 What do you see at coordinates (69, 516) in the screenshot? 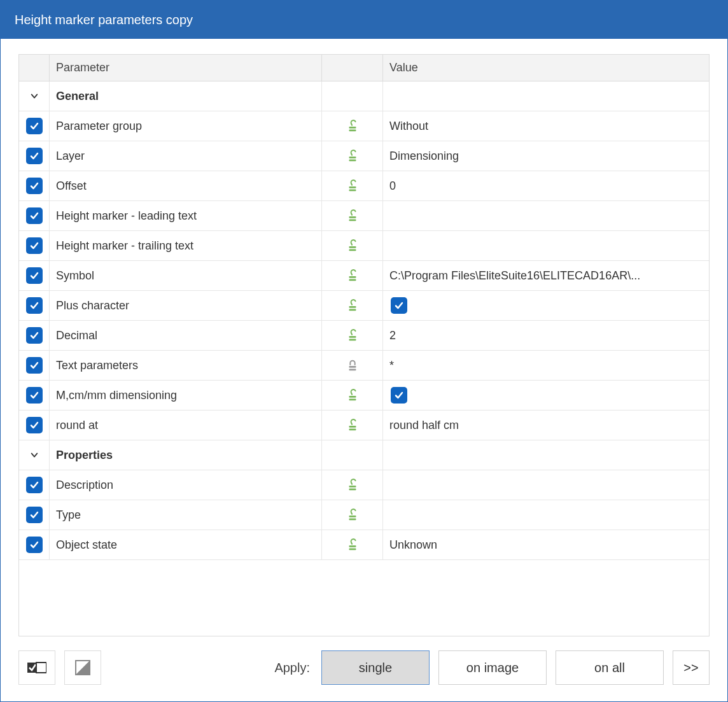
I see `parameter-label: Type` at bounding box center [69, 516].